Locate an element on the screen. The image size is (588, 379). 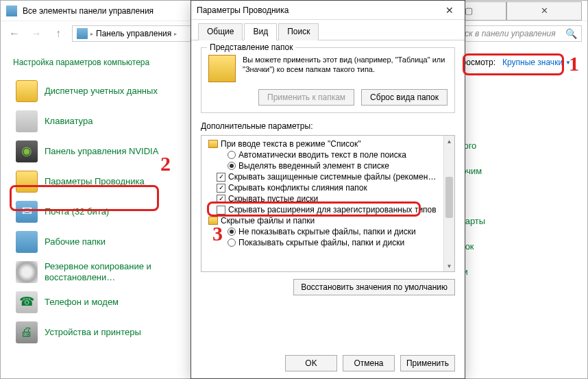
back-button: ← is located at coordinates (14, 34).